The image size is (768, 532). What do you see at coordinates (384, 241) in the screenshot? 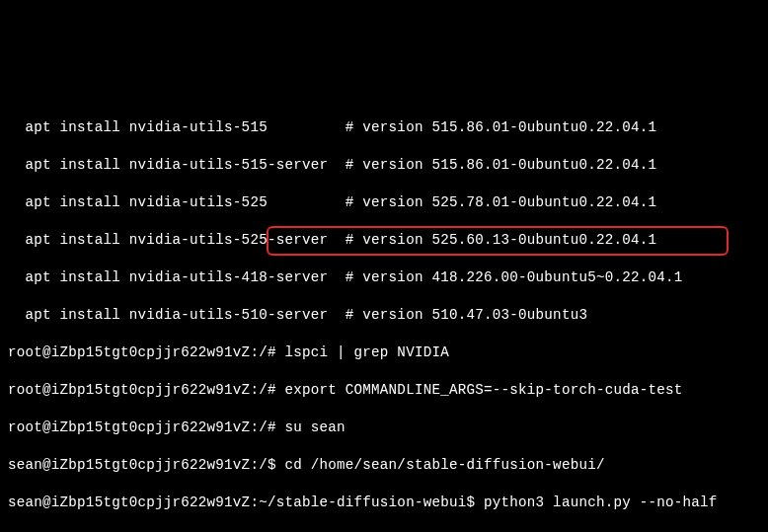
I see `terminal-line: apt install nvidia-utils-525-server # ve…` at bounding box center [384, 241].